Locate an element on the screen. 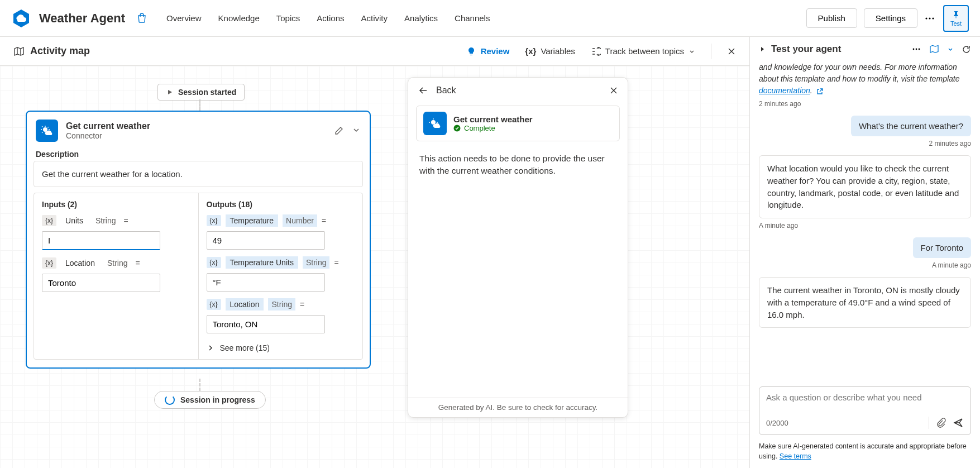 This screenshot has width=980, height=468. back-label: Back is located at coordinates (446, 90).